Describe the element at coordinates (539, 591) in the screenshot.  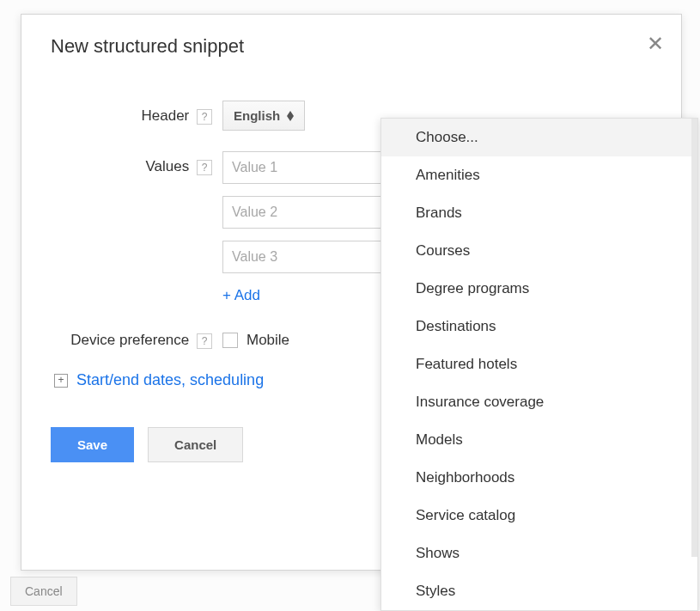
I see `dropdown-item-styles: Styles` at that location.